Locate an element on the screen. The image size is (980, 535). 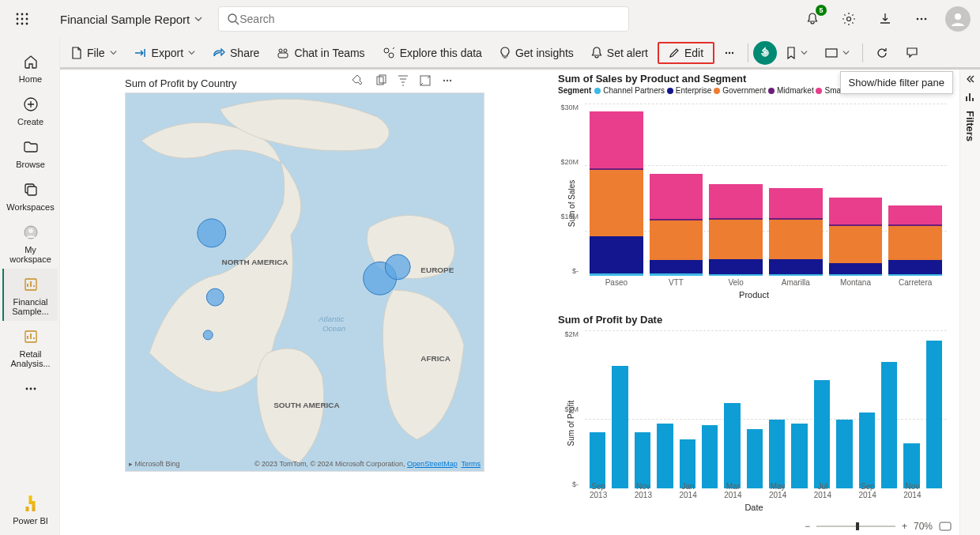
nav-label: Retail Analysis... is located at coordinates (31, 359).